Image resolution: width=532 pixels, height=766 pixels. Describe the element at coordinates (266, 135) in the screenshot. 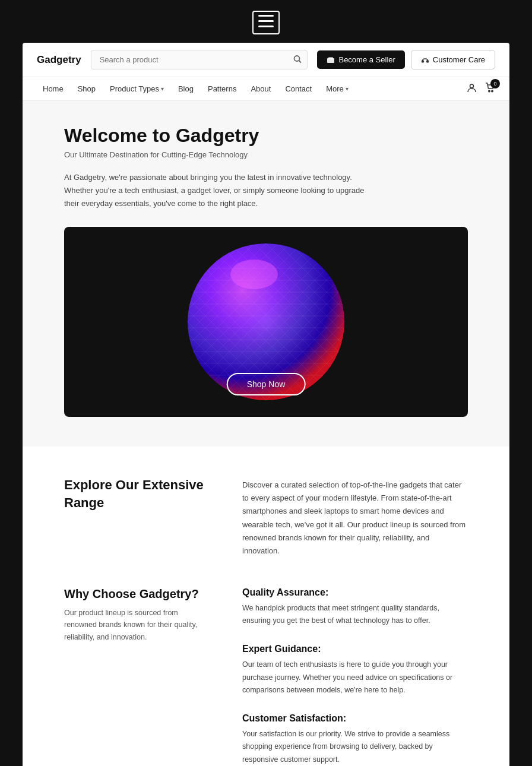

I see `hero-title: Welcome to Gadgetry` at that location.